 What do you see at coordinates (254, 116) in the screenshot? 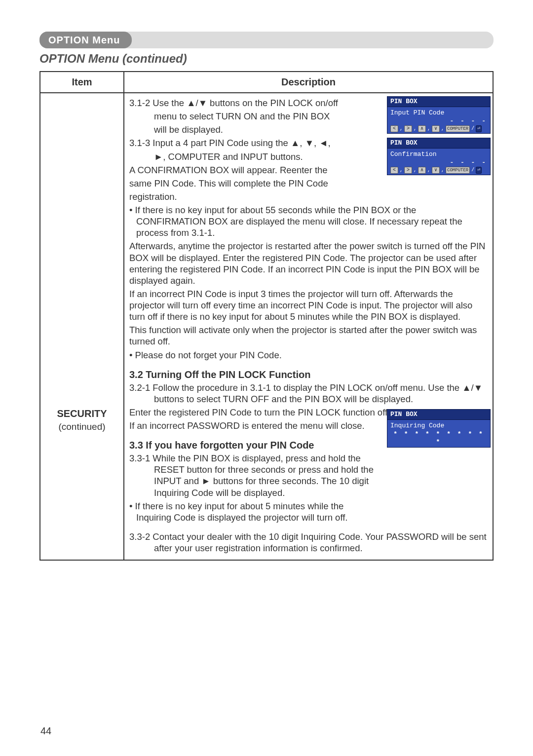
I see `text-312b: menu to select TURN ON and the PIN BOX` at bounding box center [254, 116].